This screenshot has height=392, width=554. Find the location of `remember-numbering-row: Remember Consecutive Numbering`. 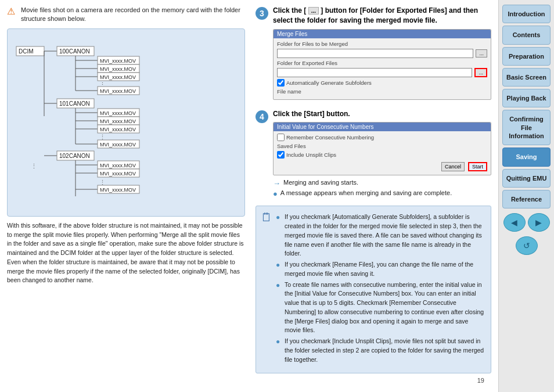

remember-numbering-row: Remember Consecutive Numbering is located at coordinates (382, 137).